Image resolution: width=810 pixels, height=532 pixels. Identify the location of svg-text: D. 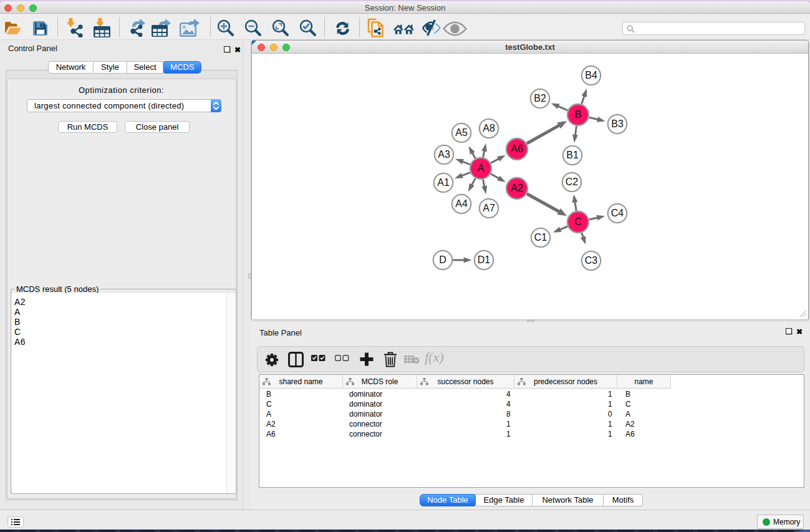
(443, 259).